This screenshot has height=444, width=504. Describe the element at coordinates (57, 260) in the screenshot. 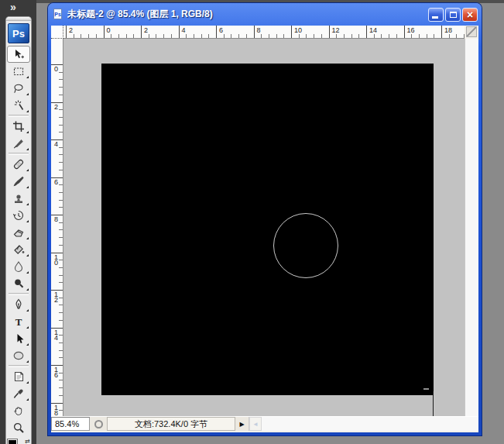

I see `v-ruler-label: 10` at that location.